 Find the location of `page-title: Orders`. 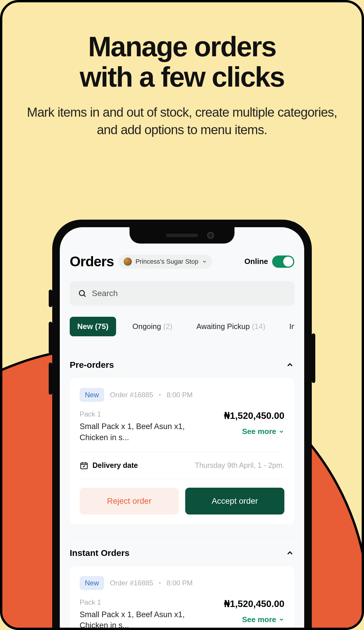

page-title: Orders is located at coordinates (92, 261).